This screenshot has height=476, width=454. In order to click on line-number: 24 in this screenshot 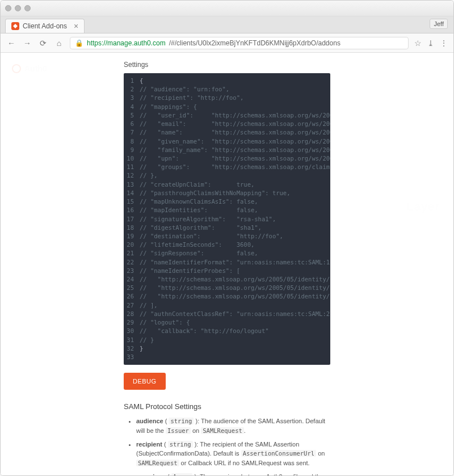, I will do `click(132, 279)`.